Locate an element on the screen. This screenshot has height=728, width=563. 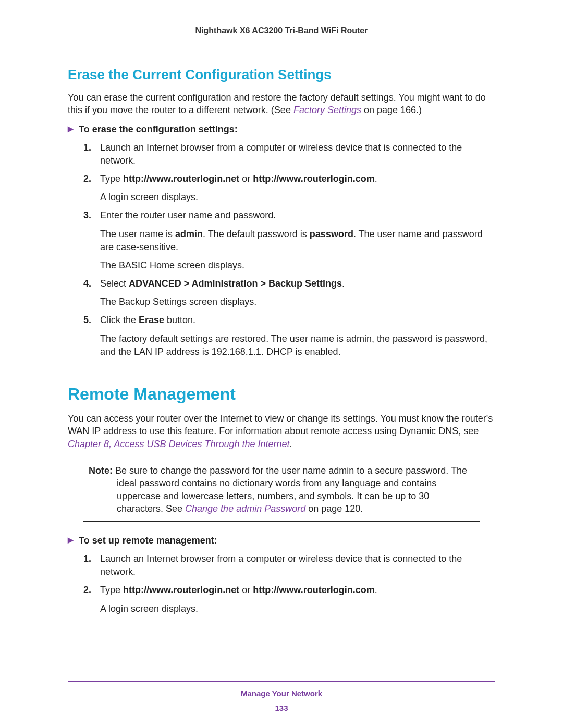
procedure-heading-text: To set up remote management: is located at coordinates (148, 540).